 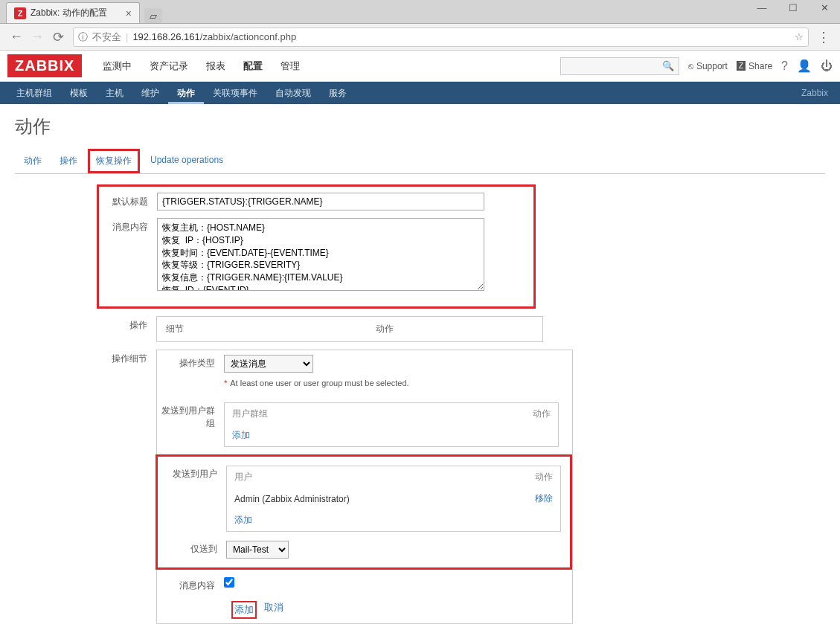 I want to click on highlight-title-message: 默认标题 消息内容 恢复主机：{HOST.NAME} 恢复 IP：{HOST.I…, so click(x=316, y=247).